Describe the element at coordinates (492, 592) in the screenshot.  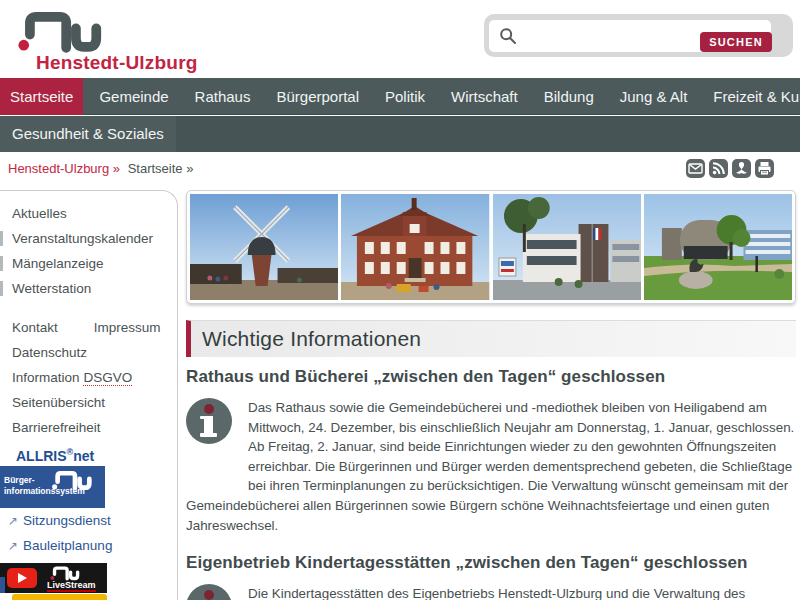
I see `article-text: Die Kindertagesstätten des Eigenbetriebs…` at that location.